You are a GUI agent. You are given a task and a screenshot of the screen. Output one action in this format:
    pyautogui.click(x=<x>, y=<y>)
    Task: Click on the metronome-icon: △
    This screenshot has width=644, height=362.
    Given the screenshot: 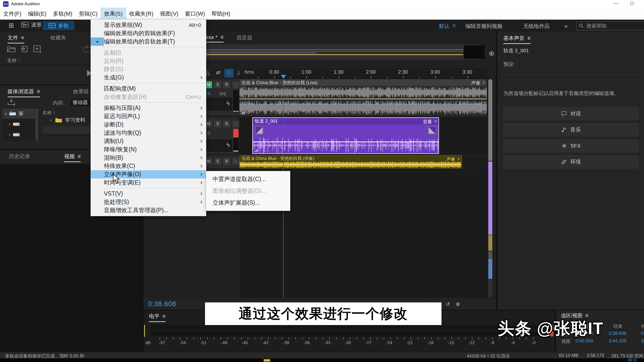 What is the action you would take?
    pyautogui.click(x=208, y=73)
    